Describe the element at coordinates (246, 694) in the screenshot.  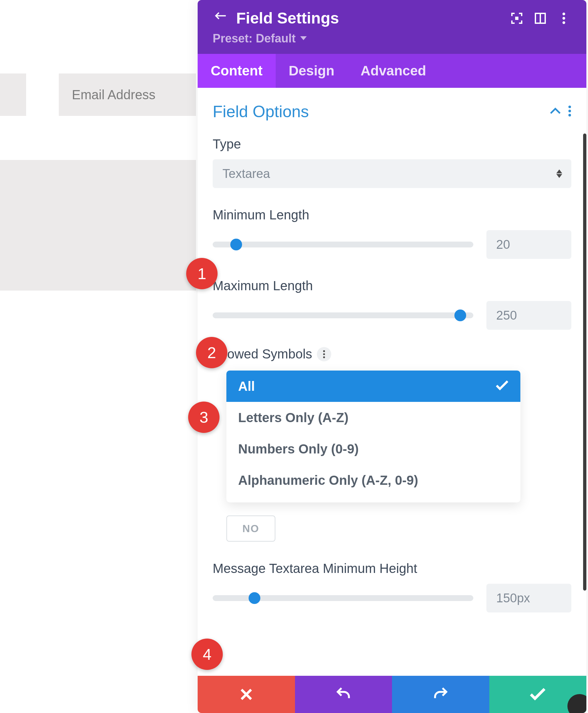
I see `close-icon` at that location.